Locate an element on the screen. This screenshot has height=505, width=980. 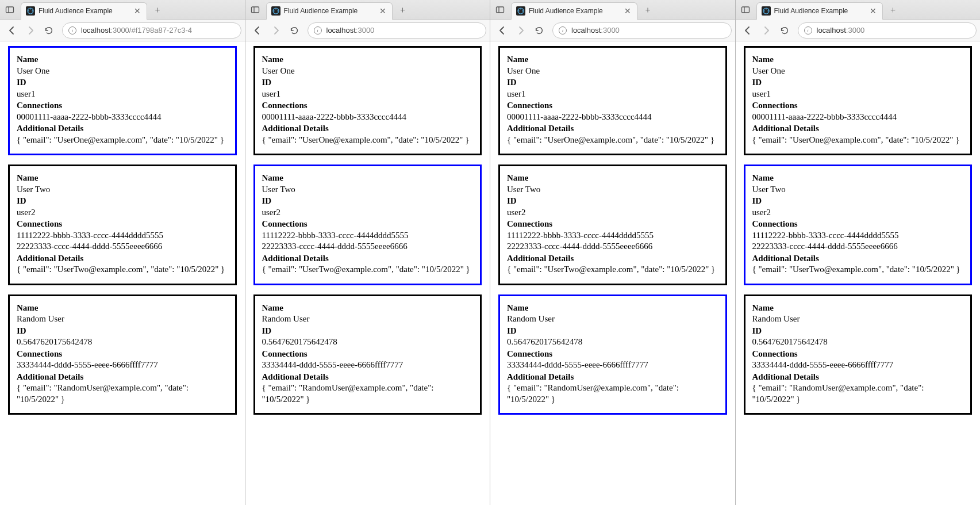
connection-id: 11112222-bbbb-3333-cccc-4444dddd5555 is located at coordinates (858, 236).